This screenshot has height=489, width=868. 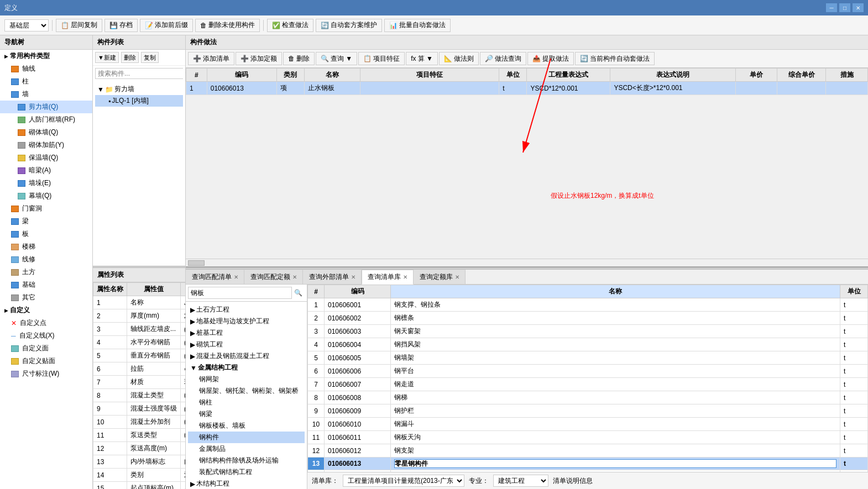 What do you see at coordinates (46, 361) in the screenshot?
I see `sidebar-item-custom-tile: 自定义贴面` at bounding box center [46, 361].